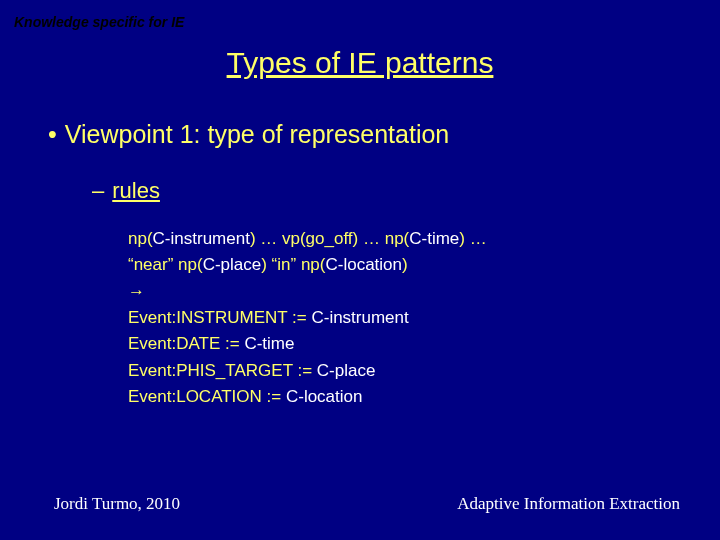 This screenshot has width=720, height=540. I want to click on footer-topic: Adaptive Information Extraction, so click(568, 504).